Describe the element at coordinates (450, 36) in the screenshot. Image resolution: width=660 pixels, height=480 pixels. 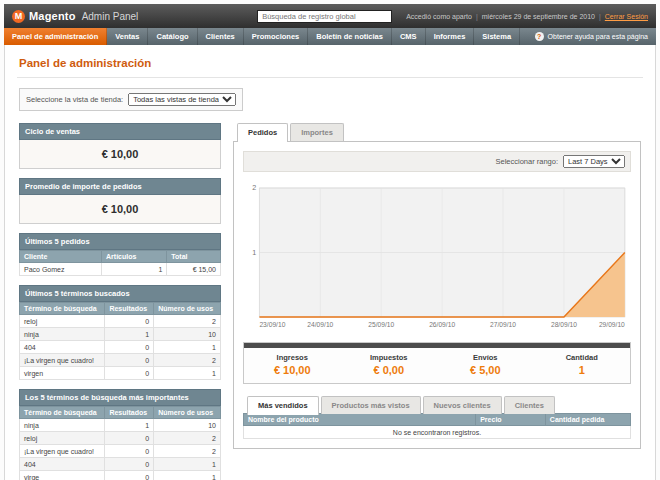
I see `nav-item-informes: Informes` at that location.